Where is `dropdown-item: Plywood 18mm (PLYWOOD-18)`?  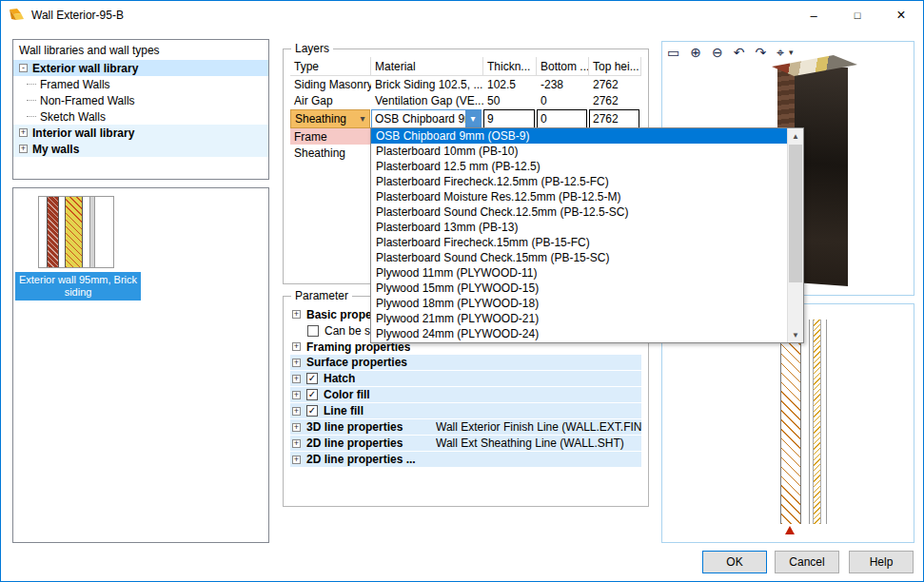 dropdown-item: Plywood 18mm (PLYWOOD-18) is located at coordinates (579, 303).